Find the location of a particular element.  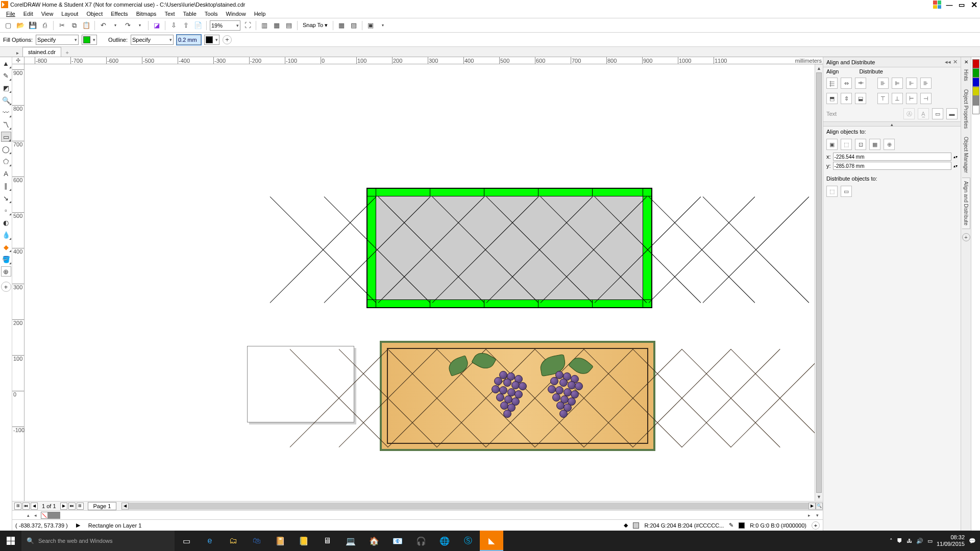

toolbox-add-icon: + is located at coordinates (6, 287).